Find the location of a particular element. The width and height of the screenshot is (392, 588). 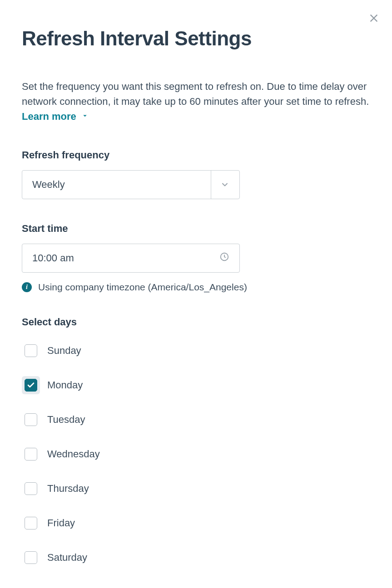

refresh-frequency-select: Weekly is located at coordinates (131, 185).